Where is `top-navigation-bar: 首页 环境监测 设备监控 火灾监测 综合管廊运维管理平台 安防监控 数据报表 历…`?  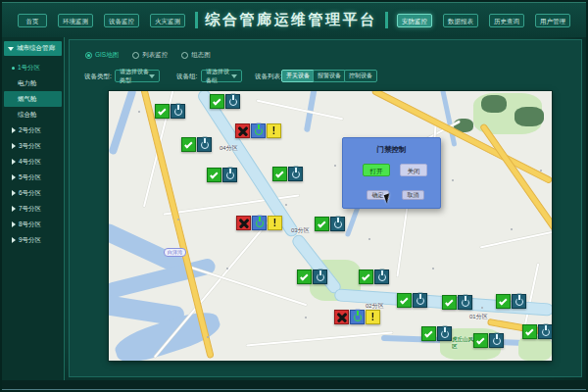
top-navigation-bar: 首页 环境监测 设备监控 火灾监测 综合管廊运维管理平台 安防监控 数据报表 历… is located at coordinates (294, 20).